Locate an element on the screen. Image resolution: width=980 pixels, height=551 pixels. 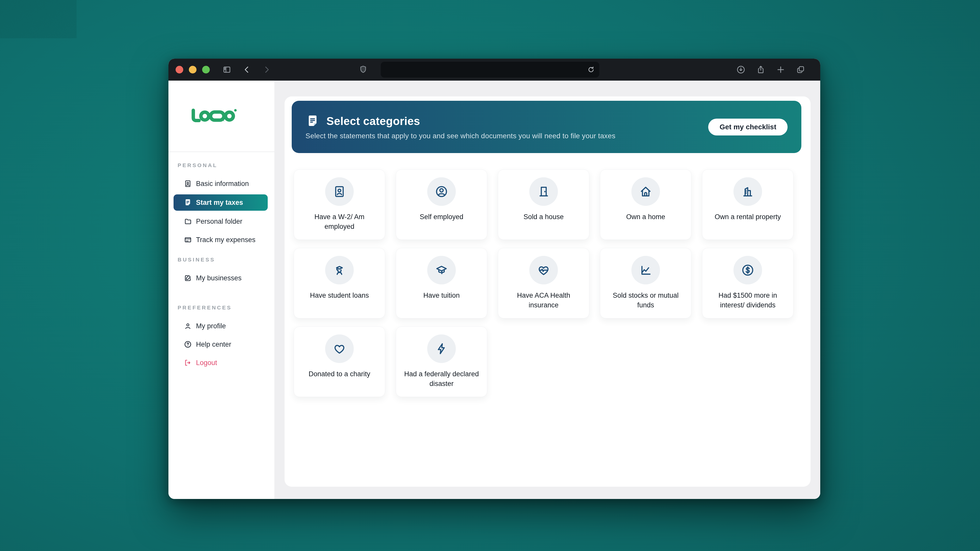
forward-icon is located at coordinates (267, 70).